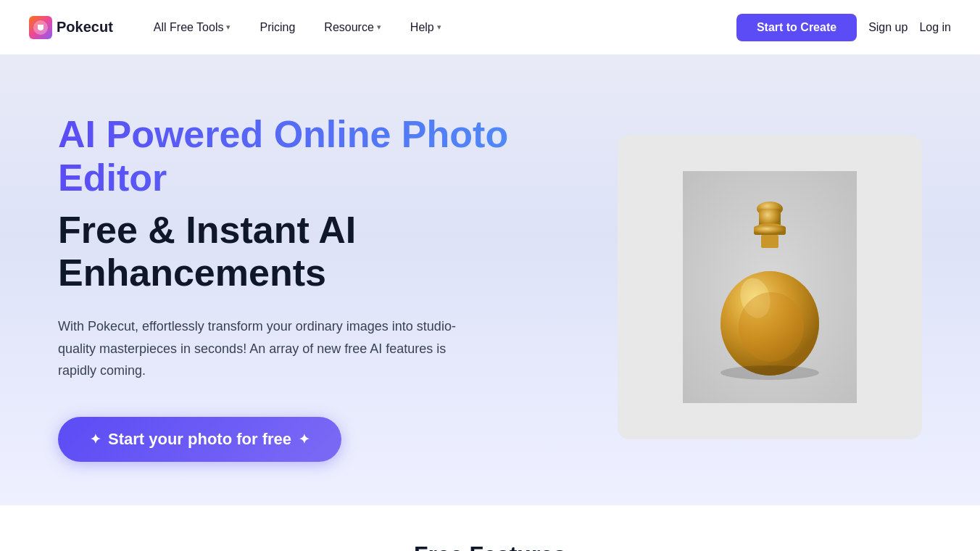  Describe the element at coordinates (277, 28) in the screenshot. I see `nav-item-pricing: Pricing` at that location.